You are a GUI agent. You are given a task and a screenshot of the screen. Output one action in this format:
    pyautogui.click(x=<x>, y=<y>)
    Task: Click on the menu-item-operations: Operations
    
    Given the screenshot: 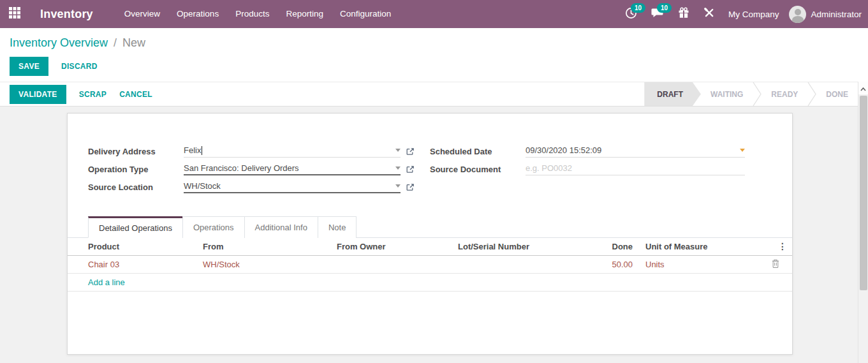 What is the action you would take?
    pyautogui.click(x=198, y=14)
    